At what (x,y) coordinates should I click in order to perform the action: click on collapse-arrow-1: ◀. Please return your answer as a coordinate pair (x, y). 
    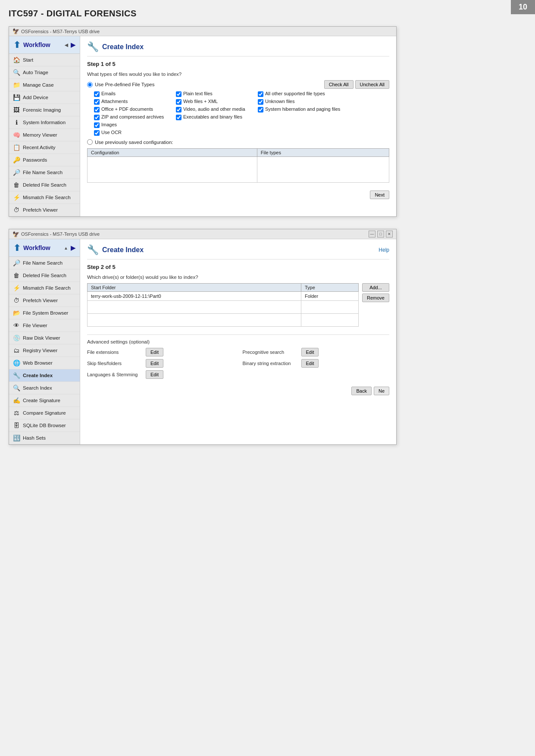
    Looking at the image, I should click on (66, 45).